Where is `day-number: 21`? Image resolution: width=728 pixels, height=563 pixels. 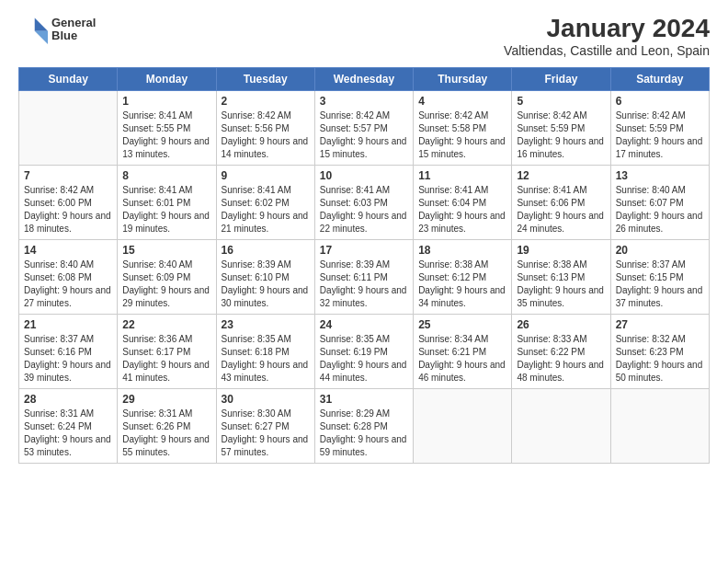 day-number: 21 is located at coordinates (68, 325).